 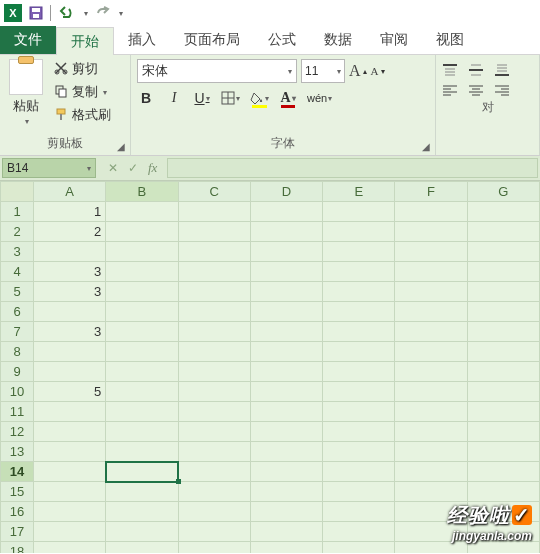 I want to click on align-middle-button, so click(x=476, y=70).